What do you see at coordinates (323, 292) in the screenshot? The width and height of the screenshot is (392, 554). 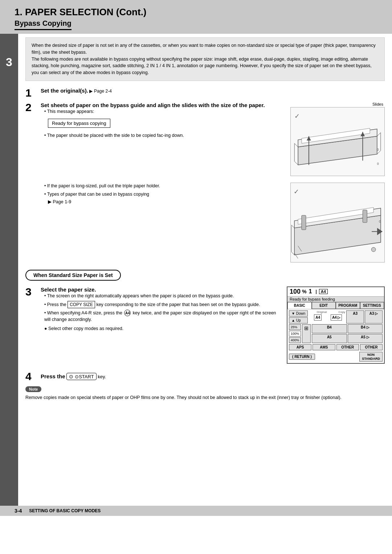 I see `panel-a4-badge: A4` at bounding box center [323, 292].